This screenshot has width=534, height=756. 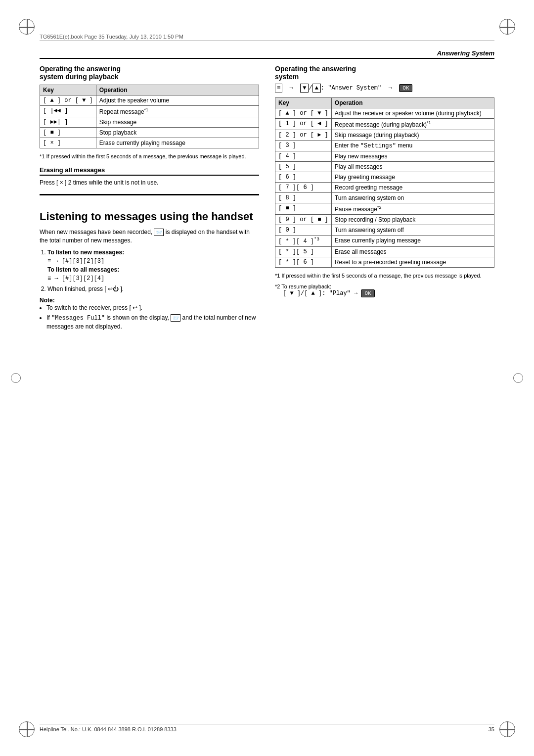 I want to click on table-row: [ 3 ] Enter the "Settings" menu, so click(x=385, y=146).